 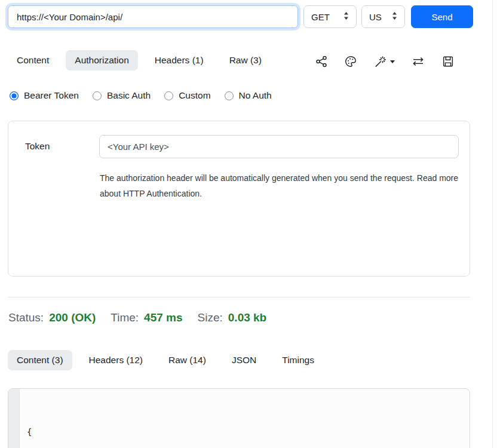 I want to click on palette-icon, so click(x=351, y=62).